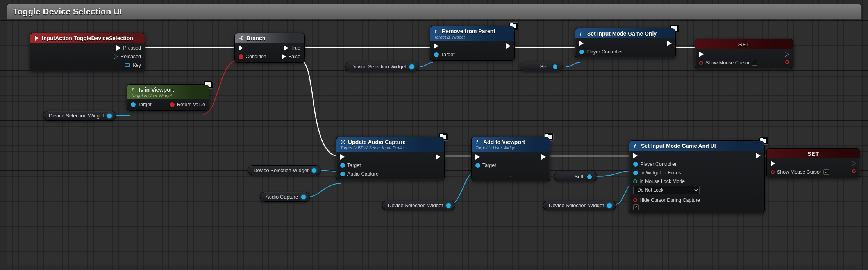 The width and height of the screenshot is (868, 270). Describe the element at coordinates (168, 98) in the screenshot. I see `node-is-in-viewport: f Is in Viewport Target is User Widget T…` at that location.